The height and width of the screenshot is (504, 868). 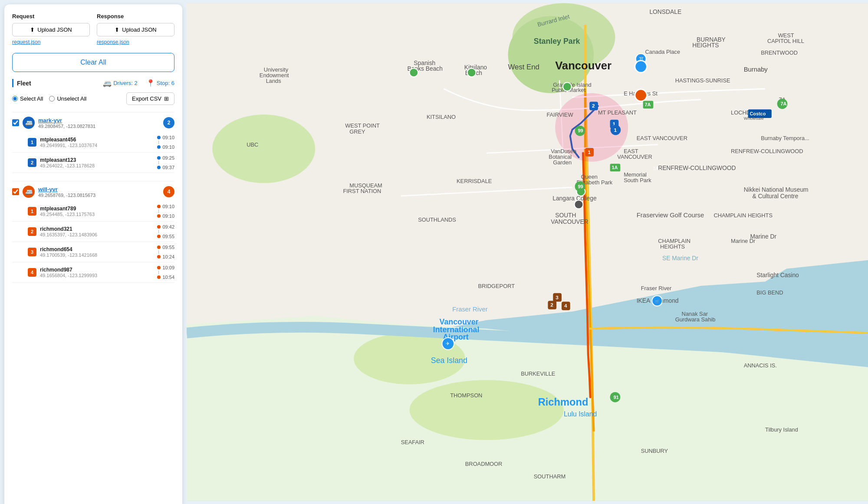 I want to click on svg-text: Richmond, so click(x=563, y=402).